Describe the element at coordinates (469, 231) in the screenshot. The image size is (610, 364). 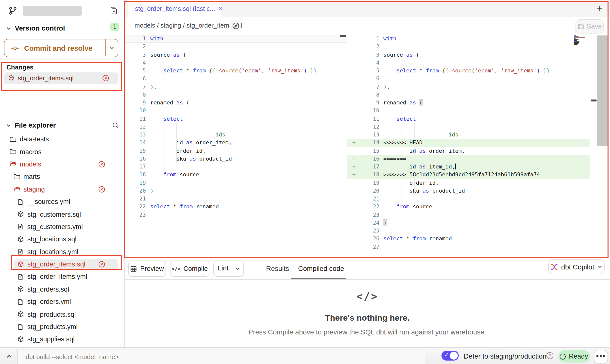
I see `code-line: 25` at that location.